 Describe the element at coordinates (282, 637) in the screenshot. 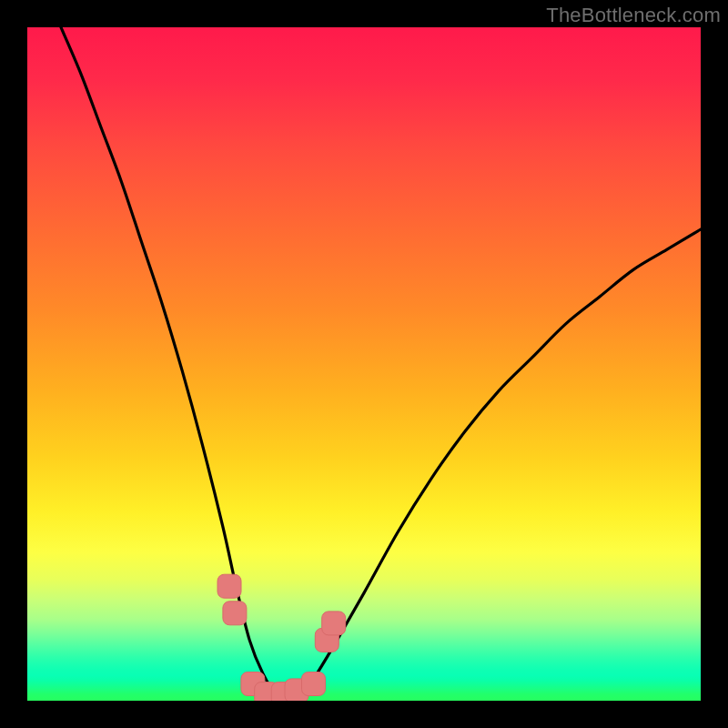

I see `curve-markers` at that location.